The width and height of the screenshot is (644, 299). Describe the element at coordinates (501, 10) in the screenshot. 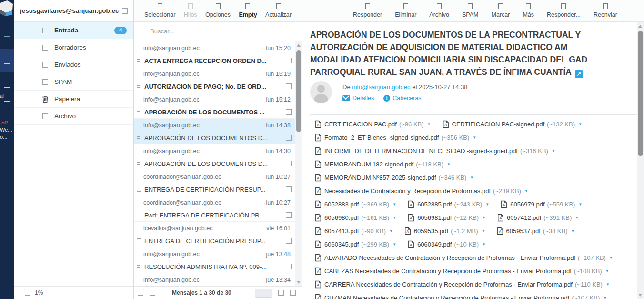

I see `message-toolbar-marcar: Marcar` at that location.